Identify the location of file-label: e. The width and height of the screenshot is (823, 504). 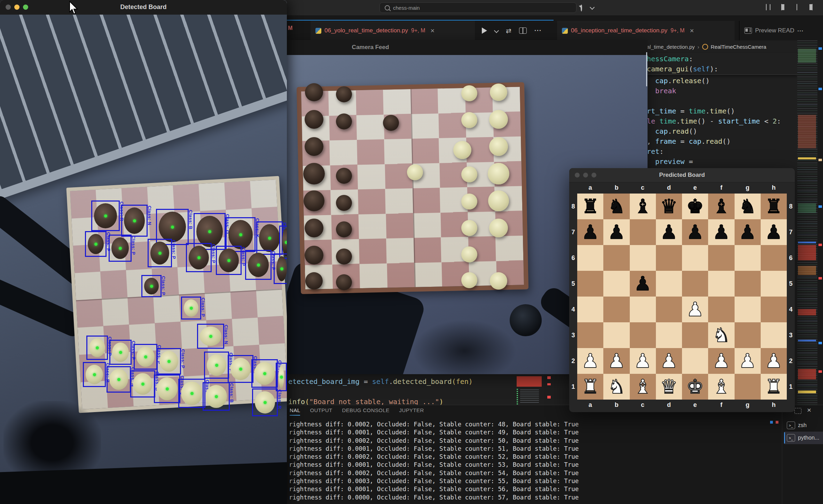
(695, 188).